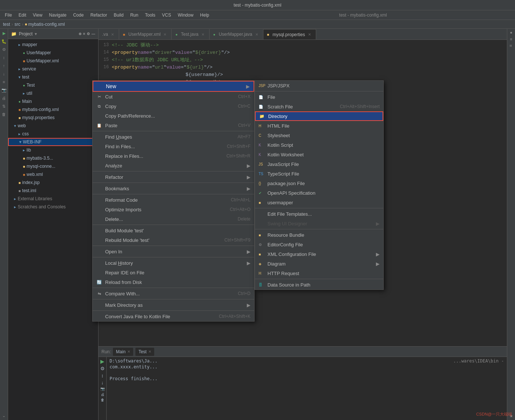 The image size is (515, 420). I want to click on tree-item-test-class: ● Test, so click(53, 85).